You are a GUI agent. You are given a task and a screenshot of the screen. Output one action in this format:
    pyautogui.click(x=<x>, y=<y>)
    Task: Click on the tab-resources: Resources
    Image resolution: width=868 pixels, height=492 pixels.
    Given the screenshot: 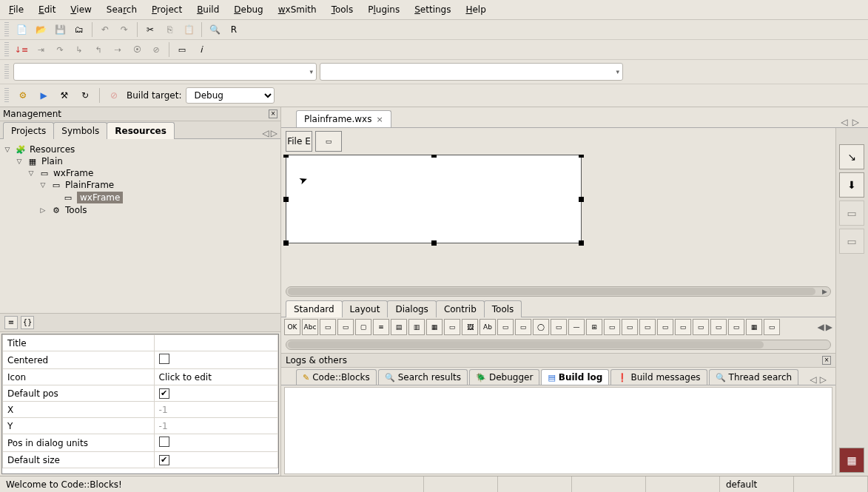 What is the action you would take?
    pyautogui.click(x=141, y=130)
    